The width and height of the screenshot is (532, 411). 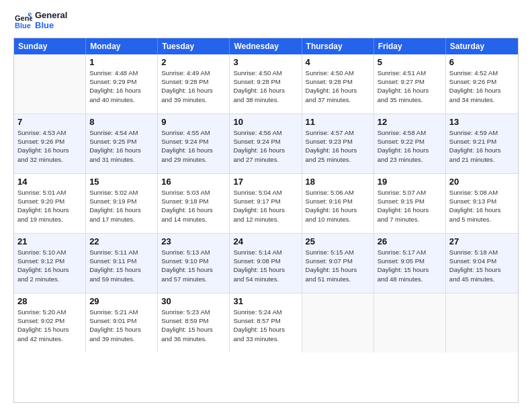 I want to click on day-info-line: and 57 minutes., so click(x=193, y=279).